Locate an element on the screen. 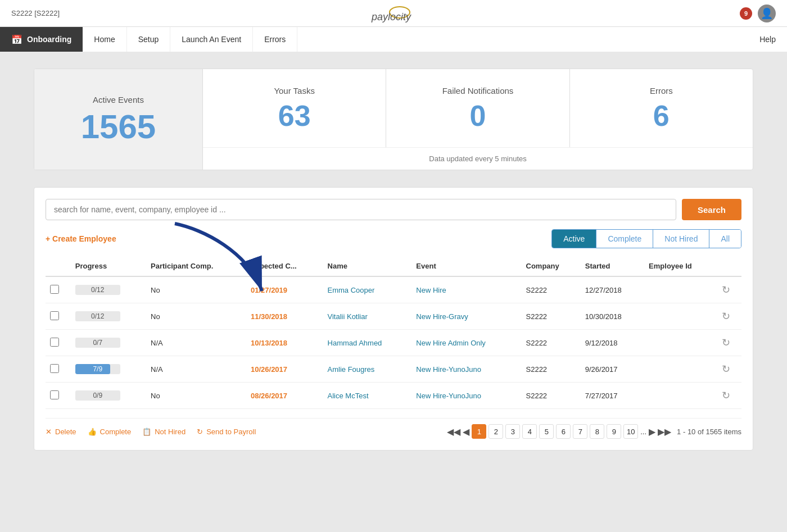 The width and height of the screenshot is (787, 532). refresh-icon-4: ↻ is located at coordinates (726, 395).